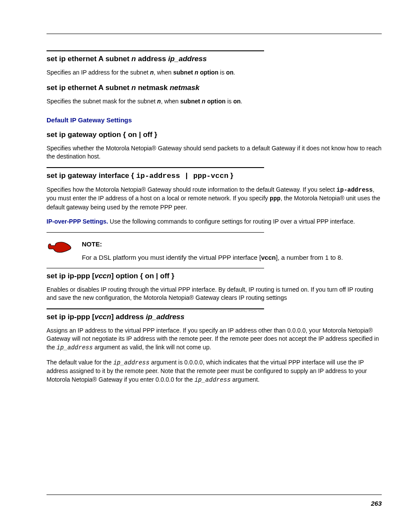 This screenshot has height=532, width=411. Describe the element at coordinates (214, 59) in the screenshot. I see `heading-subnet-address: set ip ethernet A subnet n address ip_ad…` at that location.